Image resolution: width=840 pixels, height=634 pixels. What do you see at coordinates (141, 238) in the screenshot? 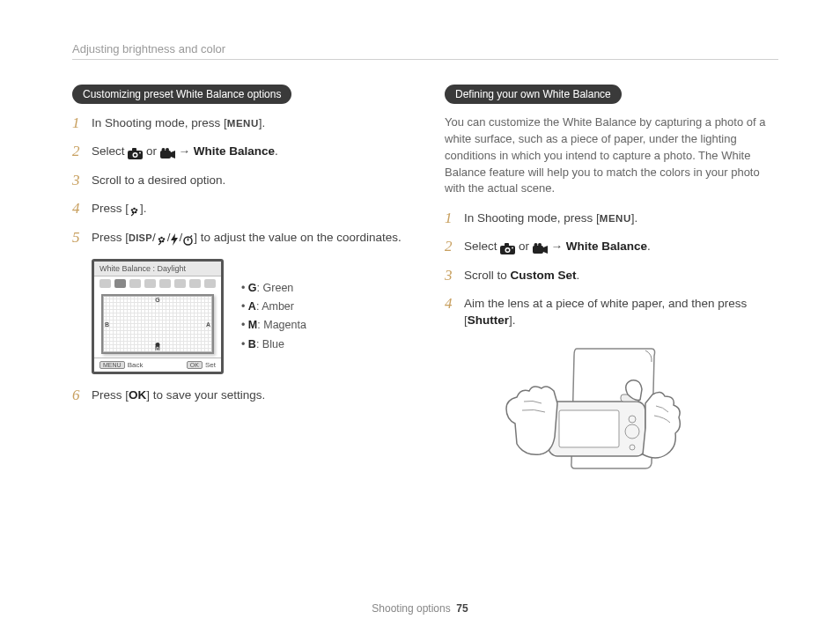
I see `disp-icon: DISP` at bounding box center [141, 238].